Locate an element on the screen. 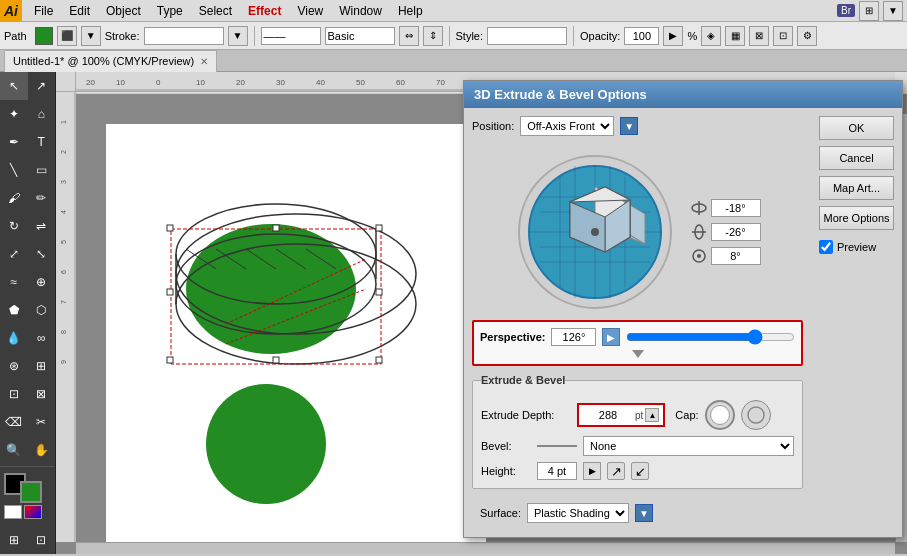  dialog-buttons: OK Cancel Map Art... More Options Previe… is located at coordinates (856, 322).